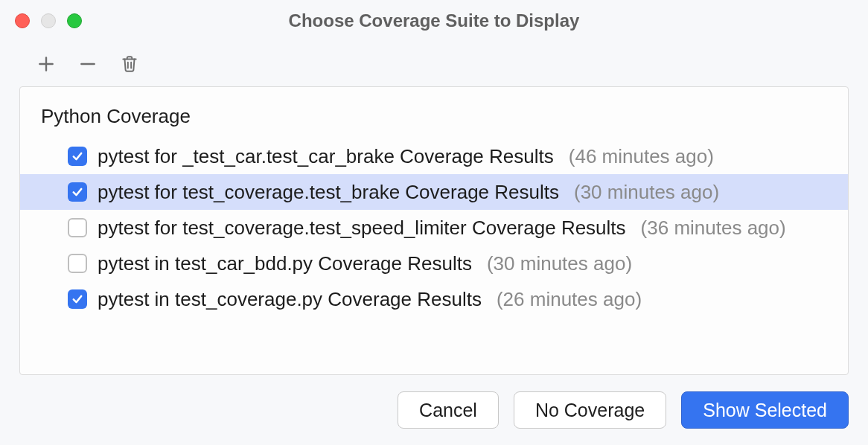 This screenshot has width=868, height=445. What do you see at coordinates (362, 228) in the screenshot?
I see `suite-label: pytest for test_coverage.test_speed_limi…` at bounding box center [362, 228].